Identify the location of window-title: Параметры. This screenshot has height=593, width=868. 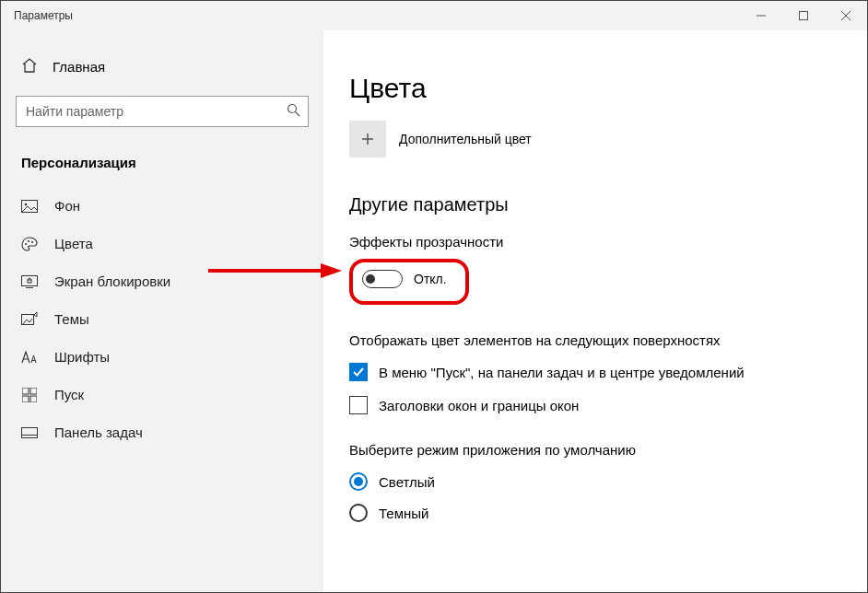
(43, 16).